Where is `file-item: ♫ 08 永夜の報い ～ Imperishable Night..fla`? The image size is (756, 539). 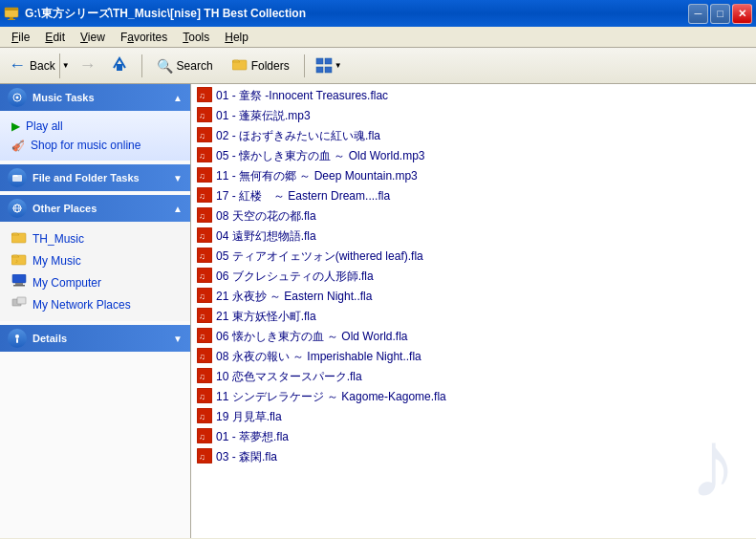
file-item: ♫ 08 永夜の報い ～ Imperishable Night..fla is located at coordinates (474, 357).